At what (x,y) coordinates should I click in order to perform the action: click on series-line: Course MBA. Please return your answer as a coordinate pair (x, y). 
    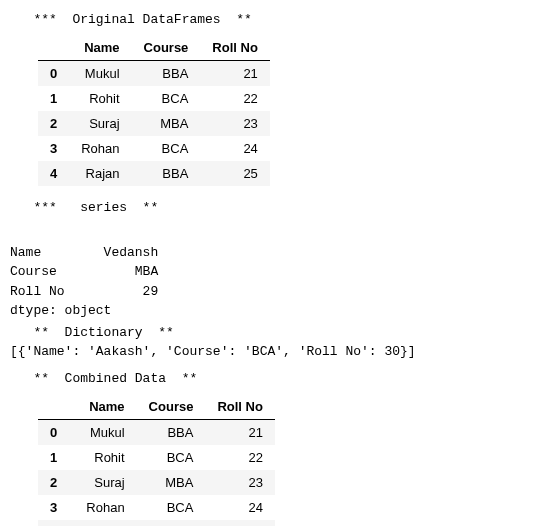
    Looking at the image, I should click on (84, 272).